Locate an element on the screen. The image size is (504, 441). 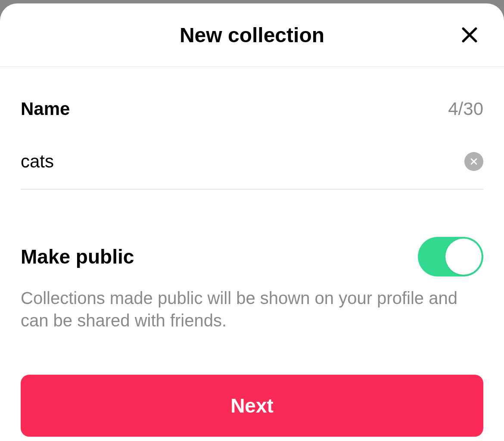
modal-header: New collection is located at coordinates (252, 35).